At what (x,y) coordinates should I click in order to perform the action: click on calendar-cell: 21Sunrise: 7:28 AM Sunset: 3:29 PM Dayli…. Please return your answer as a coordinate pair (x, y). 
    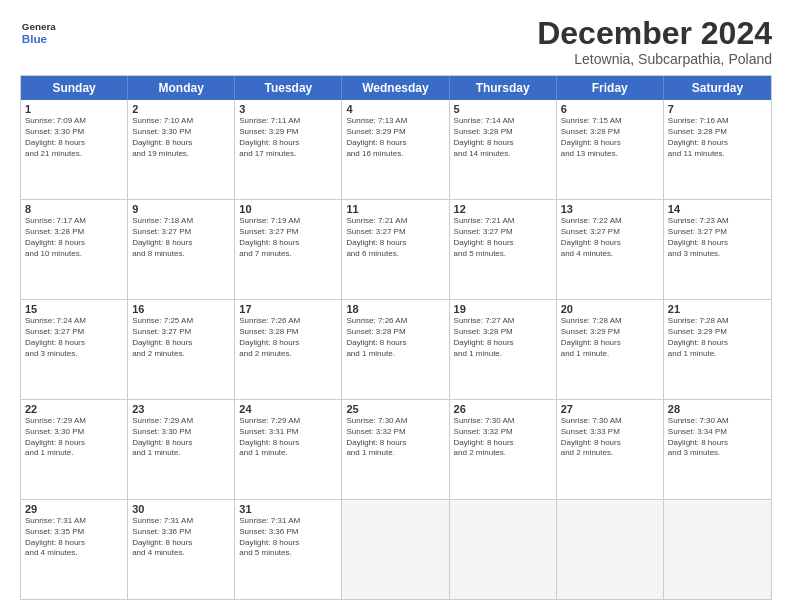
    Looking at the image, I should click on (718, 350).